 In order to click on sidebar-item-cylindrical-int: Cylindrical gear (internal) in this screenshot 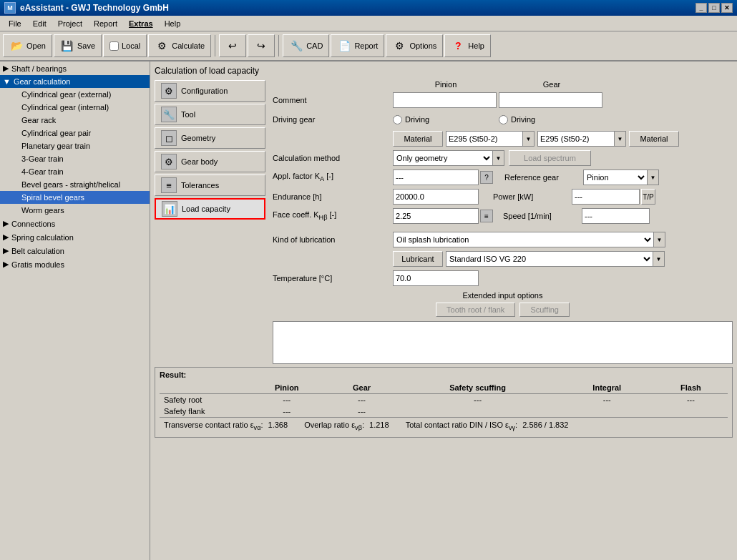, I will do `click(74, 107)`.